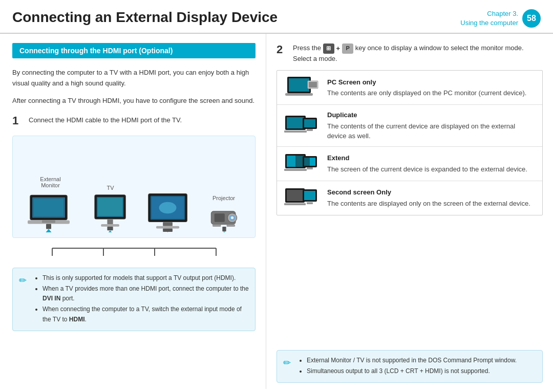 This screenshot has width=553, height=392. I want to click on step-1-number: 1, so click(18, 121).